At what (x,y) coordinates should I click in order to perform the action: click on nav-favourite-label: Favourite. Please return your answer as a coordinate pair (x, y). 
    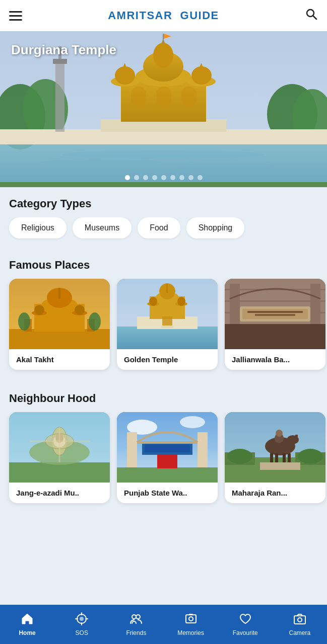
    Looking at the image, I should click on (245, 633).